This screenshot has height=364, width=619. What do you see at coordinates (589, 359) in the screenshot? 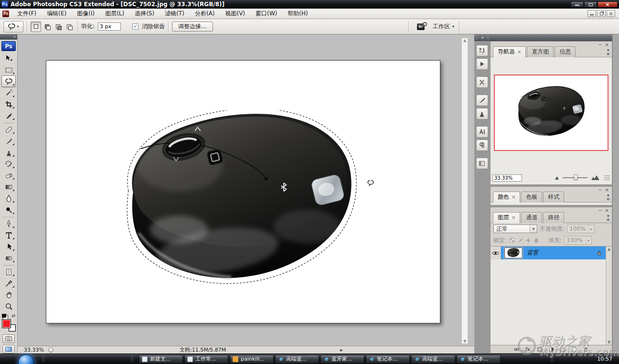
I see `tray-input` at bounding box center [589, 359].